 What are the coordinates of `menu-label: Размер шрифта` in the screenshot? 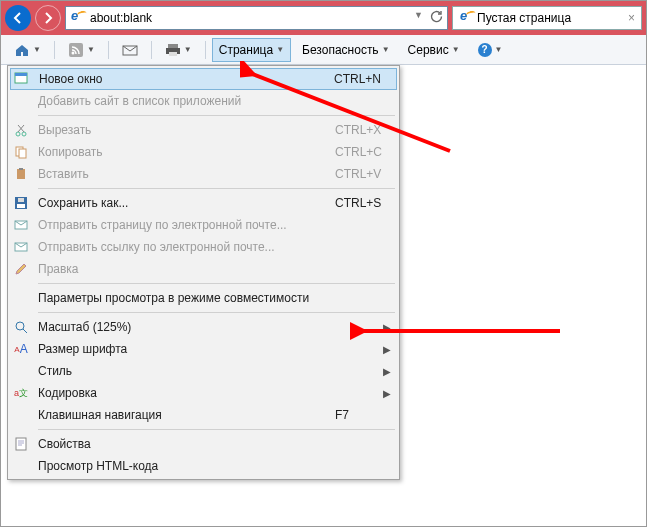 It's located at (204, 349).